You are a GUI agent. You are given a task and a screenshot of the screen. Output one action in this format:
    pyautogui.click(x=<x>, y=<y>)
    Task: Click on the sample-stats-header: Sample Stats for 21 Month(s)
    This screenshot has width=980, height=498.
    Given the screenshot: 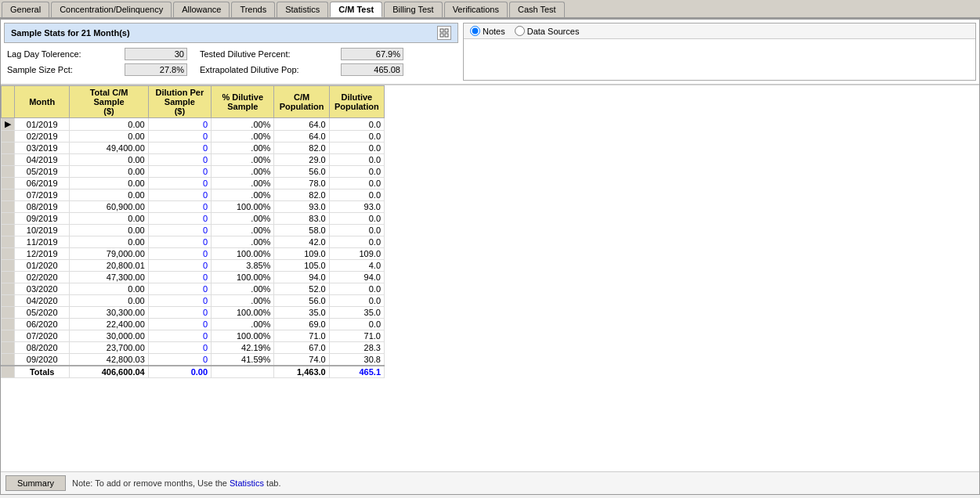 What is the action you would take?
    pyautogui.click(x=231, y=33)
    